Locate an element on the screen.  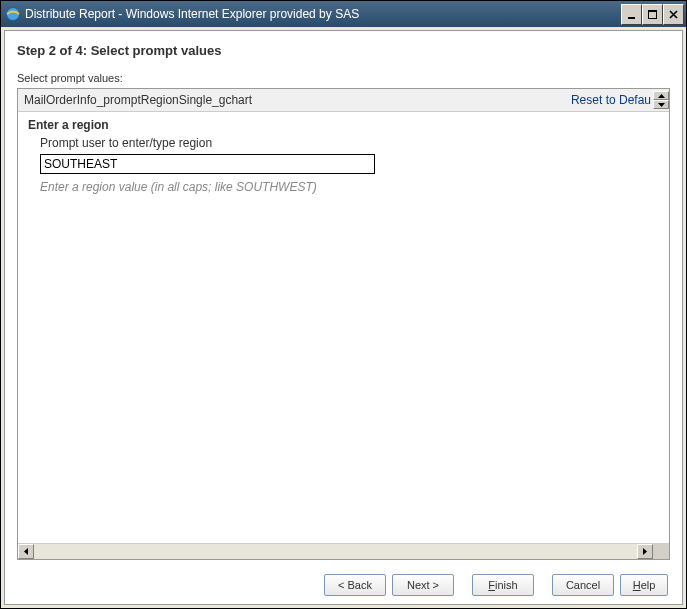
horizontal-scrollbar is located at coordinates (344, 551).